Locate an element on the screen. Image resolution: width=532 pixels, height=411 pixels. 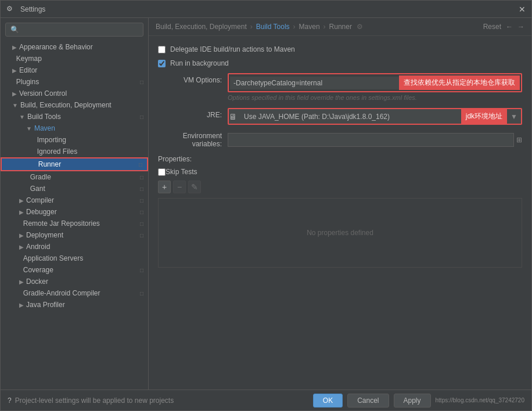
expand-icon: ▼ is located at coordinates (15, 106).